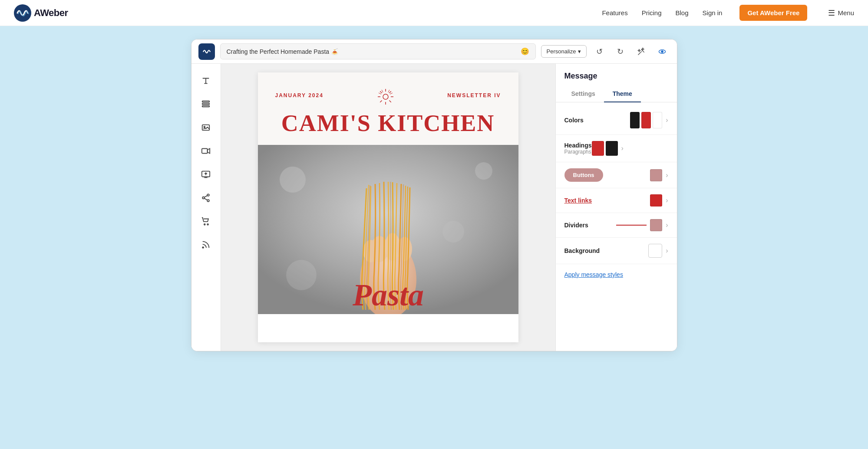 The image size is (868, 449). I want to click on logo-text: AWeber, so click(51, 13).